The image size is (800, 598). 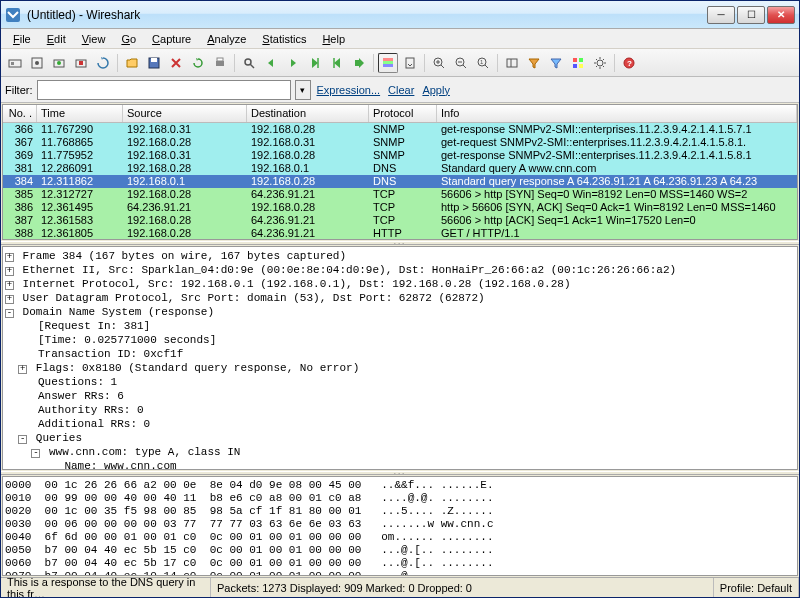 What do you see at coordinates (400, 15) in the screenshot?
I see `titlebar: (Untitled) - Wireshark ─ ☐ ✕` at bounding box center [400, 15].